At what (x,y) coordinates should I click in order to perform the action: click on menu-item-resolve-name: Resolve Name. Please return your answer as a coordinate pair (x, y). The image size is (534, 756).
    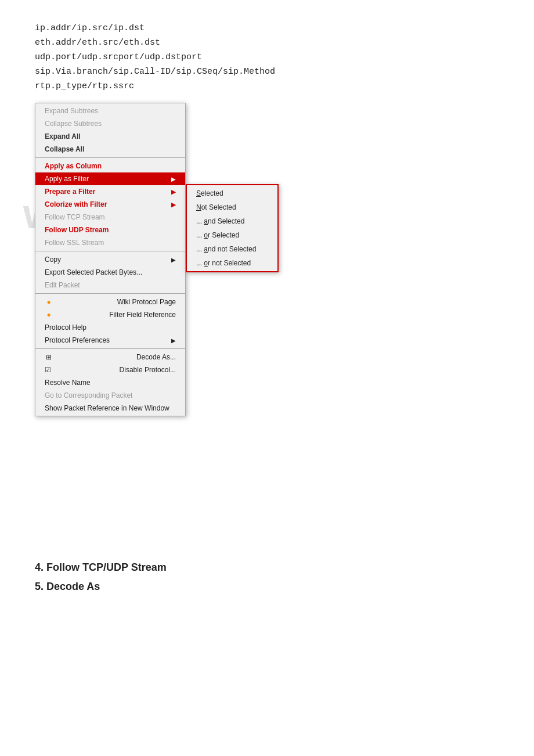
    Looking at the image, I should click on (110, 383).